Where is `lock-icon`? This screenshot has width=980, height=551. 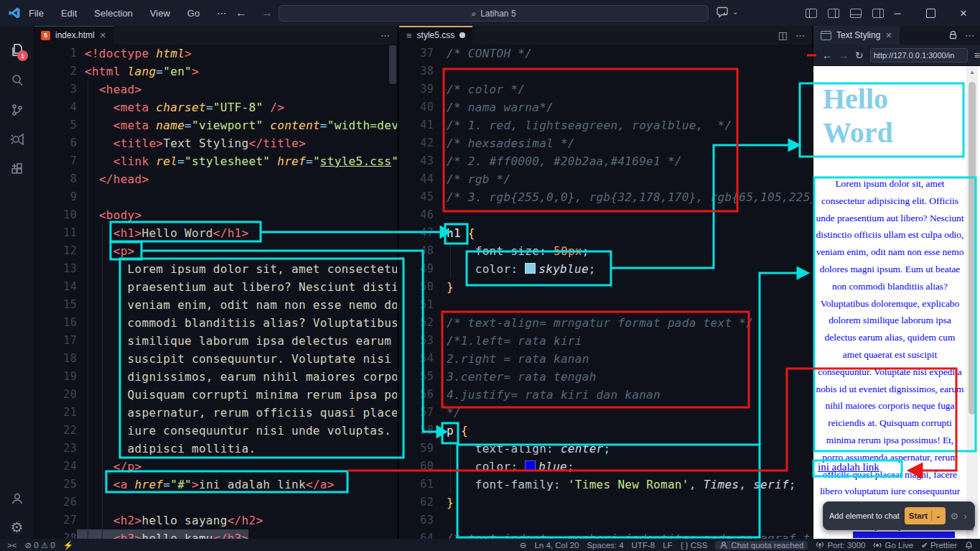 lock-icon is located at coordinates (953, 35).